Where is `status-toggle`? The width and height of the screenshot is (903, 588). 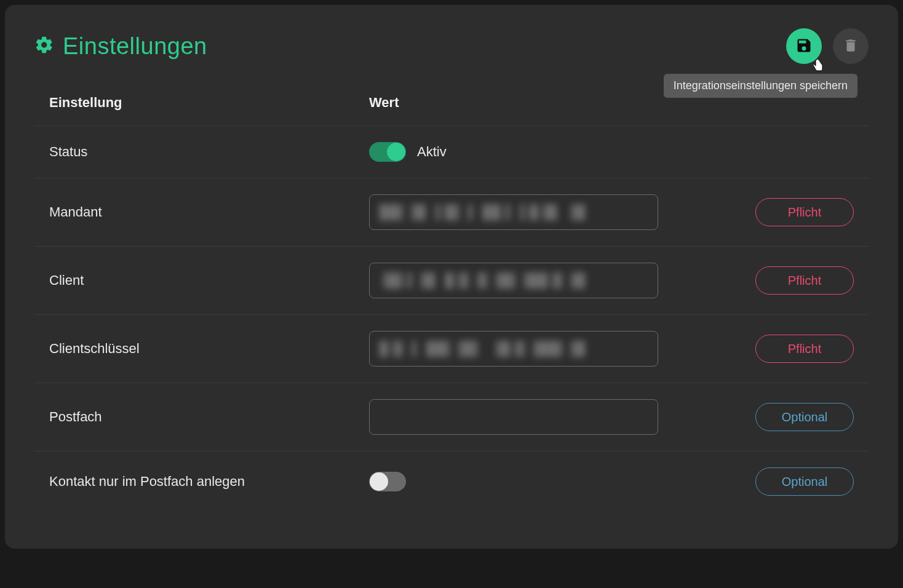 status-toggle is located at coordinates (388, 152).